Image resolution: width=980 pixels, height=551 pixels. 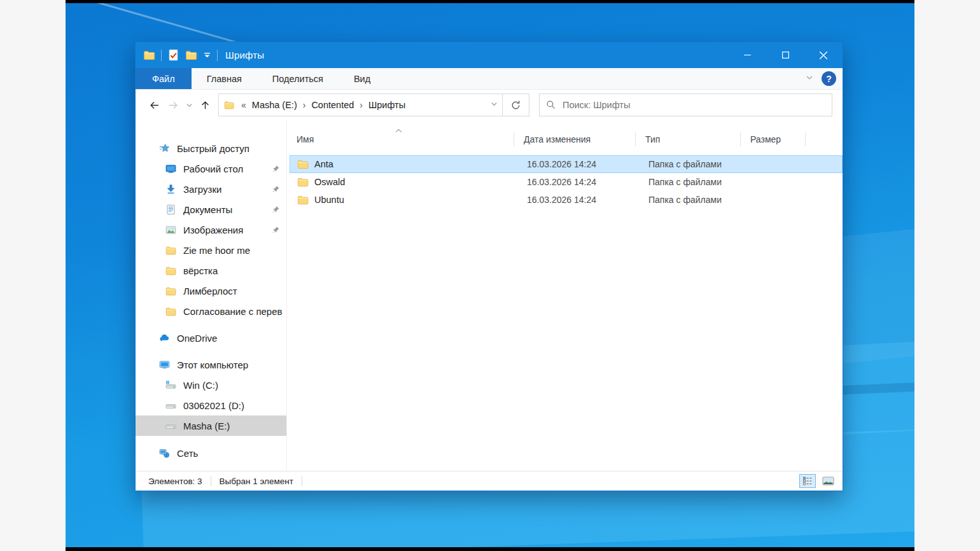 What do you see at coordinates (214, 406) in the screenshot?
I see `sidebar-item-label: 03062021 (D:)` at bounding box center [214, 406].